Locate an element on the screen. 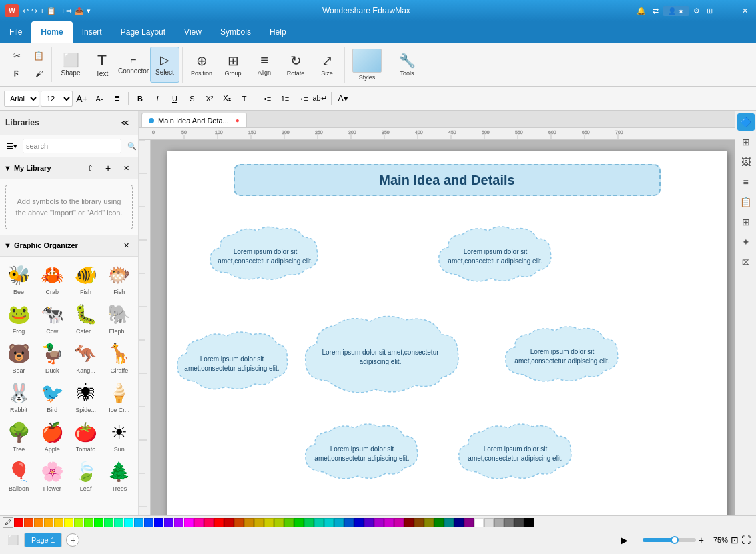 The image size is (756, 554). connector-tool-btn: ⌐ Connector is located at coordinates (133, 65).